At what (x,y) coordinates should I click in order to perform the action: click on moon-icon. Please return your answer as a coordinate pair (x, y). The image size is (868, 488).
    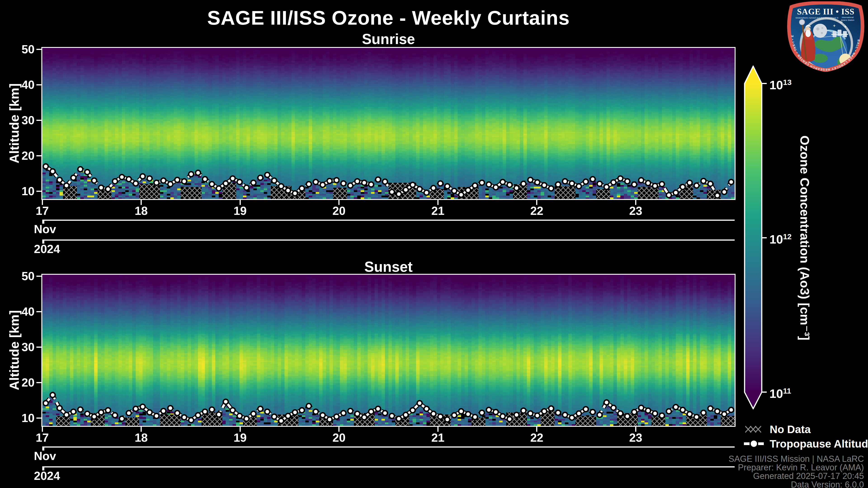
    Looking at the image, I should click on (820, 31).